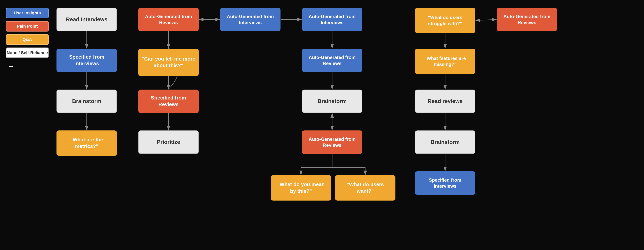 The height and width of the screenshot is (250, 644). Describe the element at coordinates (87, 101) in the screenshot. I see `node-brainstorm-1: Brainstorm` at that location.